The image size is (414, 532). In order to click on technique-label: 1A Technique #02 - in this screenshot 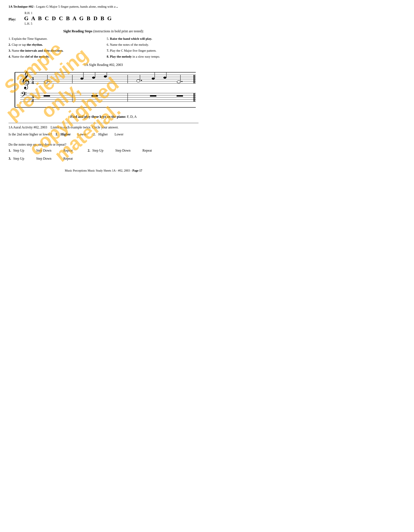, I will do `click(22, 6)`.